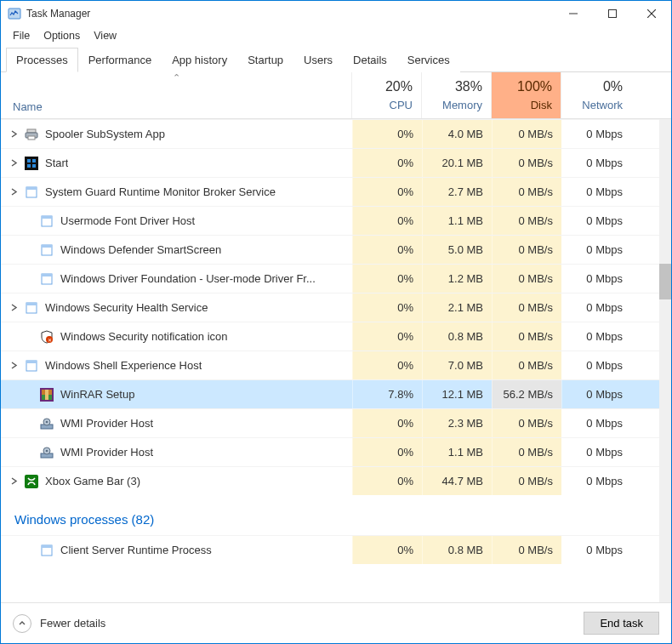  Describe the element at coordinates (527, 95) in the screenshot. I see `column-header-disk: 100% Disk` at that location.